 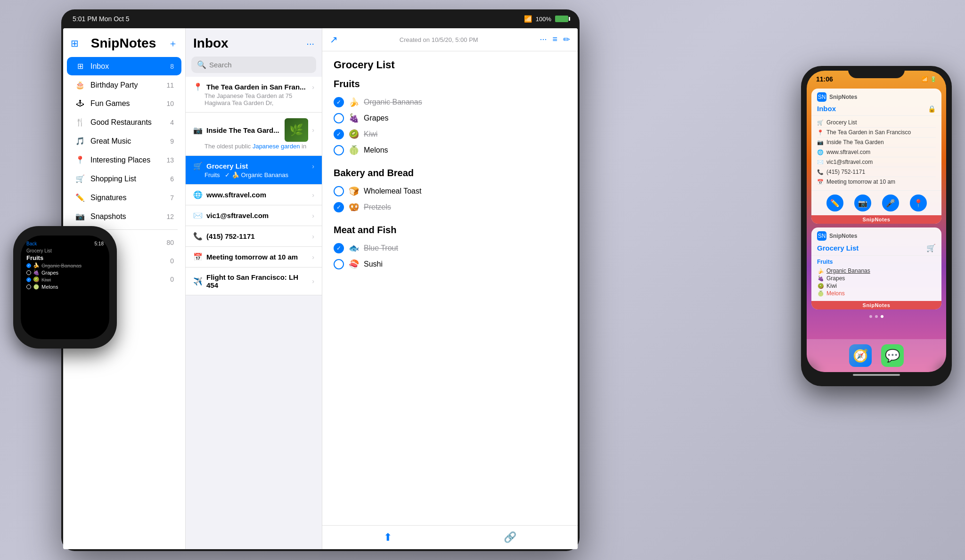 What do you see at coordinates (876, 182) in the screenshot?
I see `inbox-row-meeting: 📅 Meeting tomorrow at 10 am` at bounding box center [876, 182].